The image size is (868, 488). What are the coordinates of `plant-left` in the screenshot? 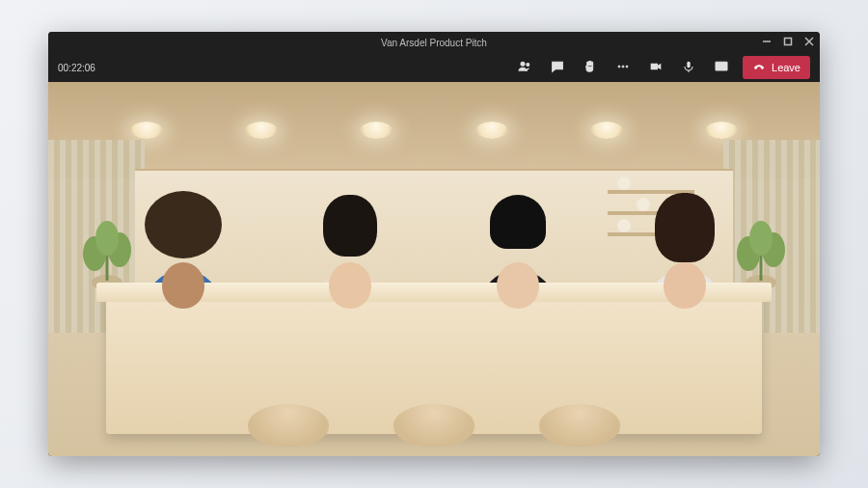 It's located at (107, 249).